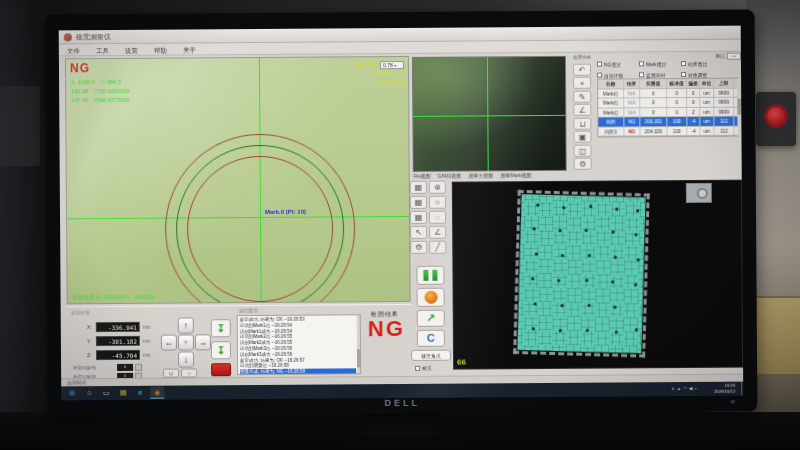  Describe the element at coordinates (582, 83) in the screenshot. I see `delete-icon: ×` at that location.